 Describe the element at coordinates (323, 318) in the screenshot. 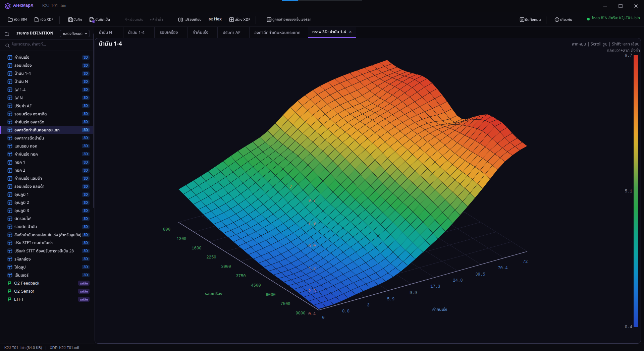

I see `svg-text: 0` at that location.